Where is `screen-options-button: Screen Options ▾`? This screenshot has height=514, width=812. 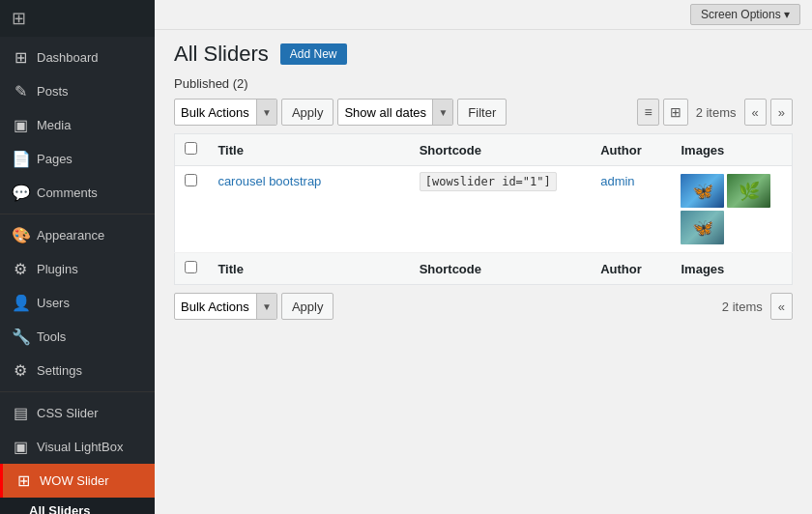
screen-options-button: Screen Options ▾ is located at coordinates (745, 14).